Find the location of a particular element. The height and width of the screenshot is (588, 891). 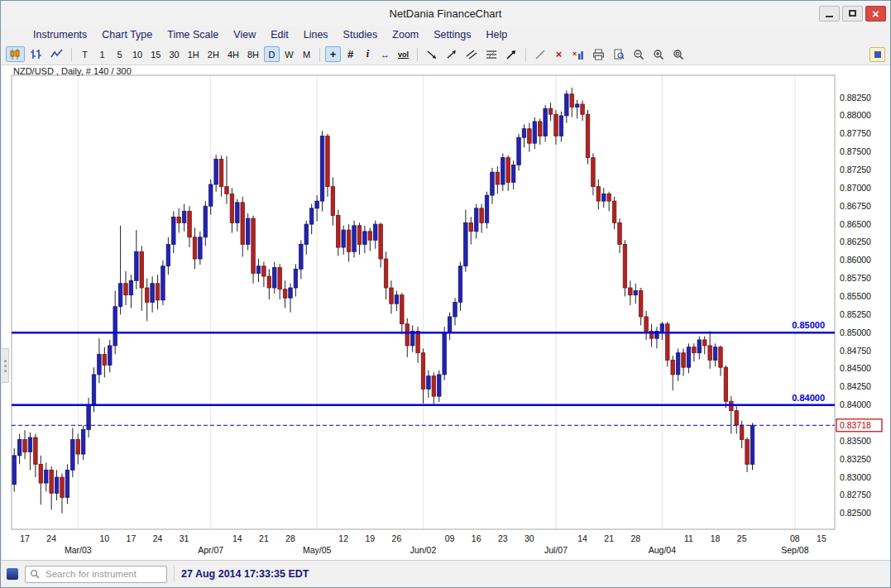

x-axis-week-label: 11 is located at coordinates (688, 538).